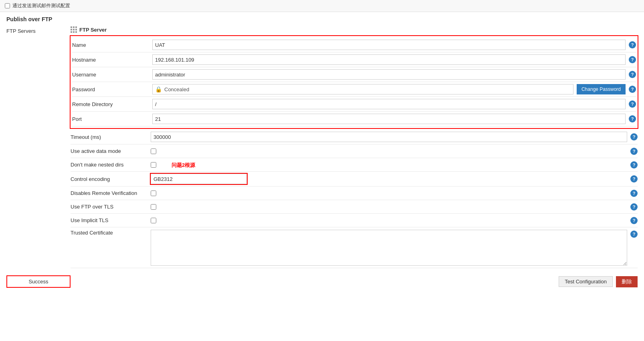 The image size is (644, 341). Describe the element at coordinates (601, 89) in the screenshot. I see `change-password-button: Change Password` at that location.